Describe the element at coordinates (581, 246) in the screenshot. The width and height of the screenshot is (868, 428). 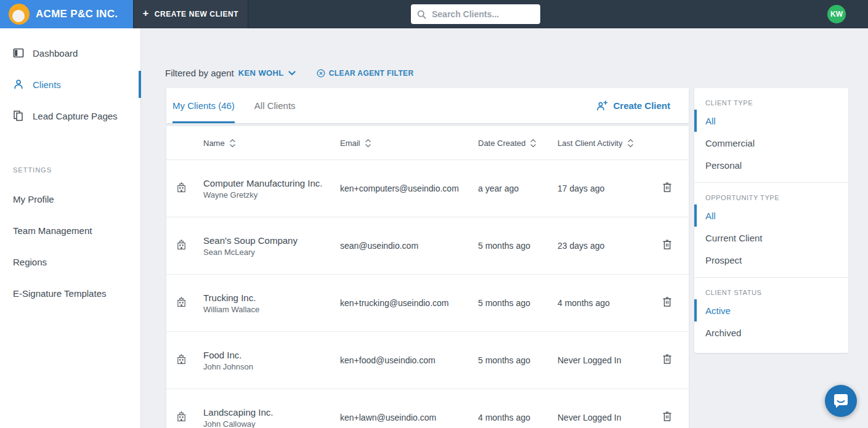
I see `last-activity-cell: 23 days ago` at that location.